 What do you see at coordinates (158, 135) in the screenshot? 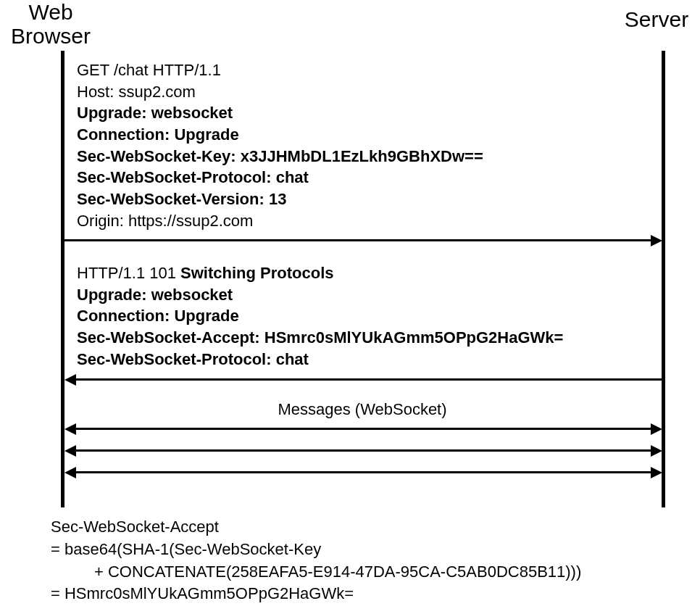
I see `req-l4: Connection: Upgrade` at bounding box center [158, 135].